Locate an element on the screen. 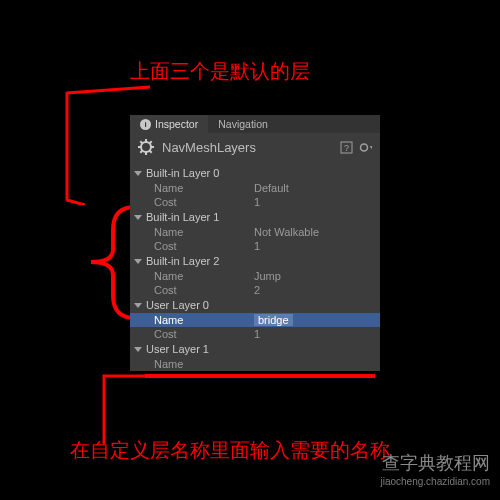 This screenshot has width=500, height=500. tab-bar: i Inspector Navigation is located at coordinates (255, 124).